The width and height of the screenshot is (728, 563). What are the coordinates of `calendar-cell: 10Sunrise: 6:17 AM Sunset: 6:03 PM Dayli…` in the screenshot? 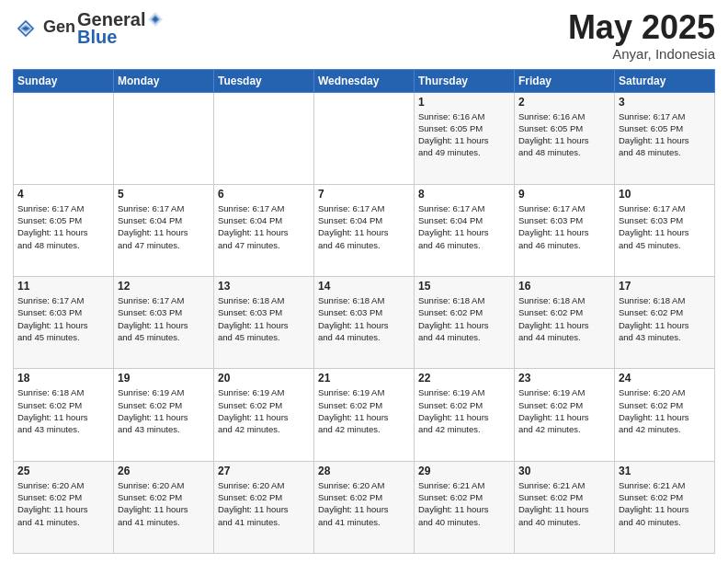 It's located at (665, 230).